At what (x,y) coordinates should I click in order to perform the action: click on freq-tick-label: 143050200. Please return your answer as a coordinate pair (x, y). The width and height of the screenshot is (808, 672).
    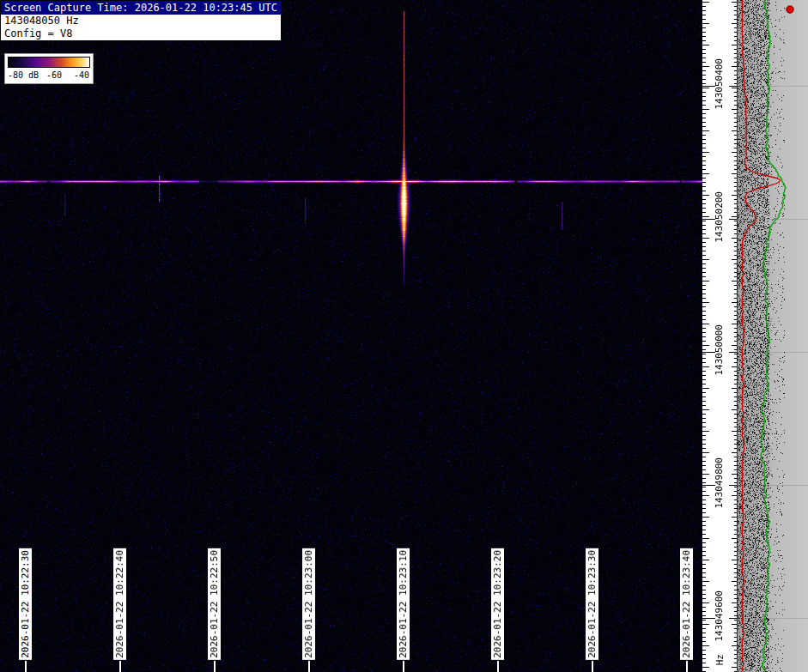
    Looking at the image, I should click on (720, 217).